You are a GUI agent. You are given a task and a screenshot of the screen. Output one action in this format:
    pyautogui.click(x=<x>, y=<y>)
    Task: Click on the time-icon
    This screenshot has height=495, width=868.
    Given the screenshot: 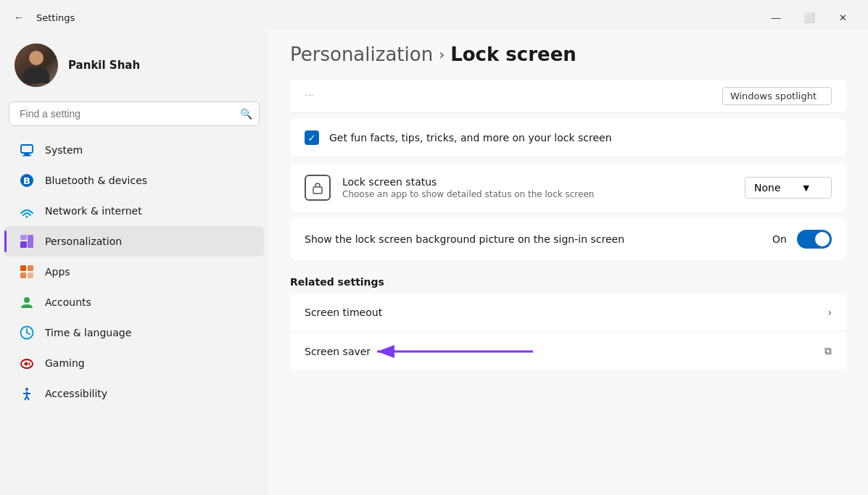 What is the action you would take?
    pyautogui.click(x=27, y=333)
    